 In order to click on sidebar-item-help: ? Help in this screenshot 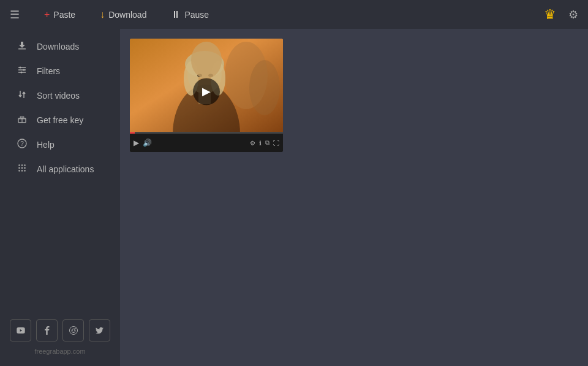, I will do `click(60, 145)`.